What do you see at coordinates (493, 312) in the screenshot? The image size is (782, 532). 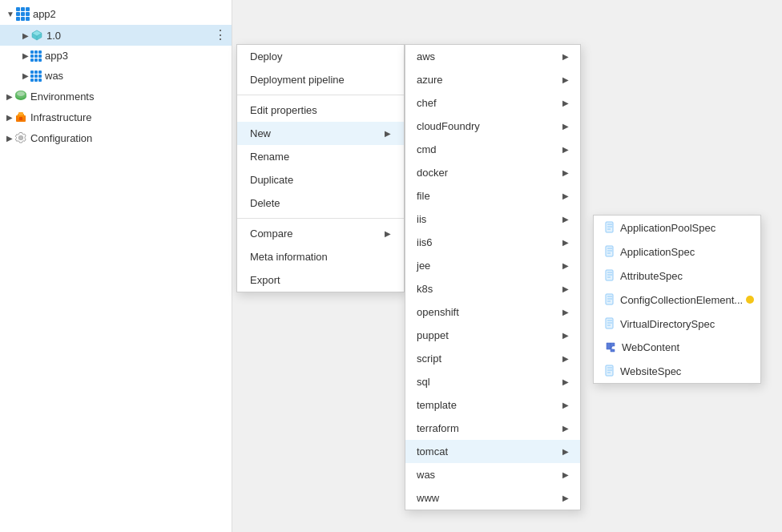 I see `new-submenu-item-openshift: openshift ▶` at bounding box center [493, 312].